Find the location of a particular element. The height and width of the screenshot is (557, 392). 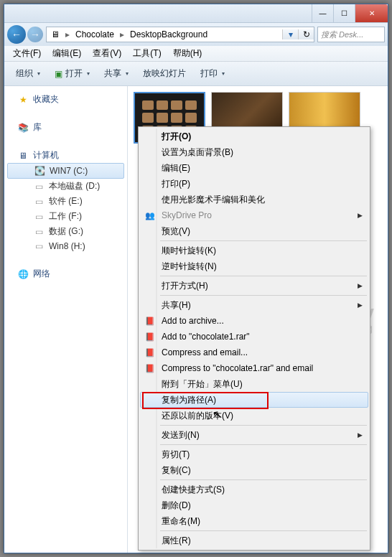

sidebar-drive: ▭工作 (F:) is located at coordinates (66, 217).